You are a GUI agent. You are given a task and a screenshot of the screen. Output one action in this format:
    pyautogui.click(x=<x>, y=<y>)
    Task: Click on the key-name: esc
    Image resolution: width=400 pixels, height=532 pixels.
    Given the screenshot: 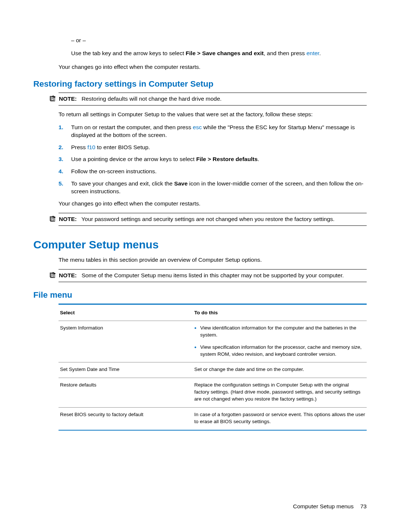 What is the action you would take?
    pyautogui.click(x=197, y=127)
    